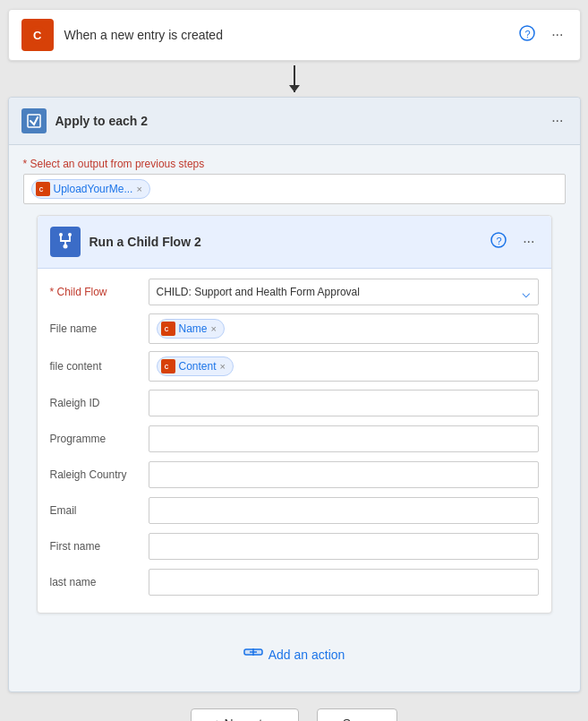 The image size is (588, 721). Describe the element at coordinates (344, 439) in the screenshot. I see `programme-input-container` at that location.